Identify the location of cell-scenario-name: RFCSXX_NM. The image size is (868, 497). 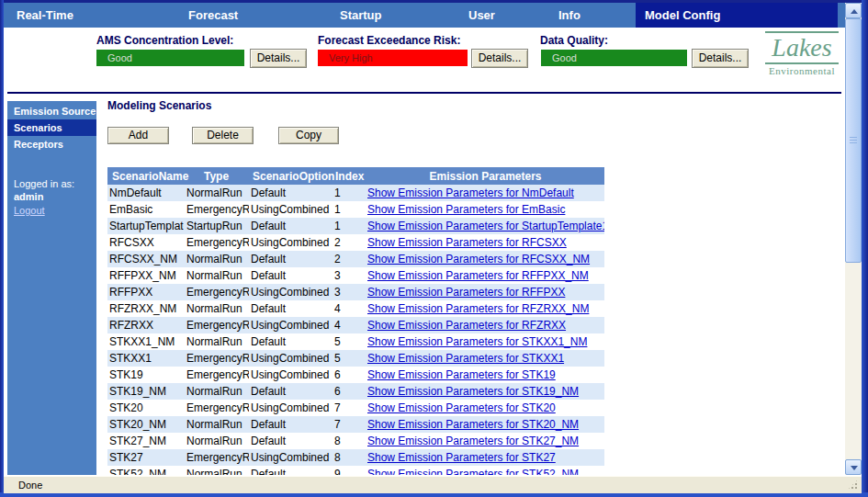
(145, 259).